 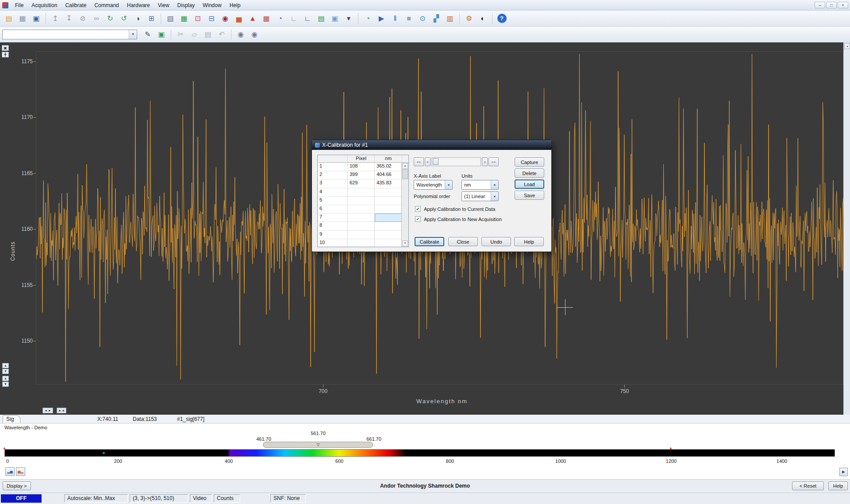 What do you see at coordinates (184, 19) in the screenshot?
I see `image-area-icon: ▦` at bounding box center [184, 19].